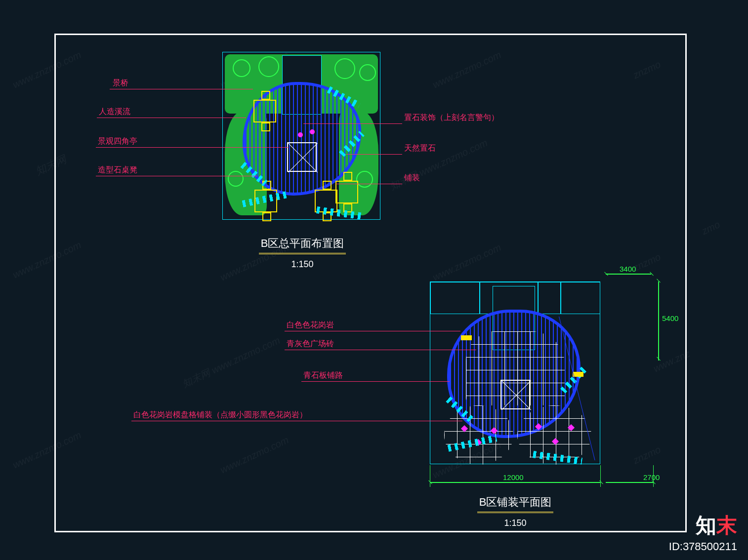  Describe the element at coordinates (452, 118) in the screenshot. I see `callout-label: 置石装饰（上刻名言警句）` at that location.